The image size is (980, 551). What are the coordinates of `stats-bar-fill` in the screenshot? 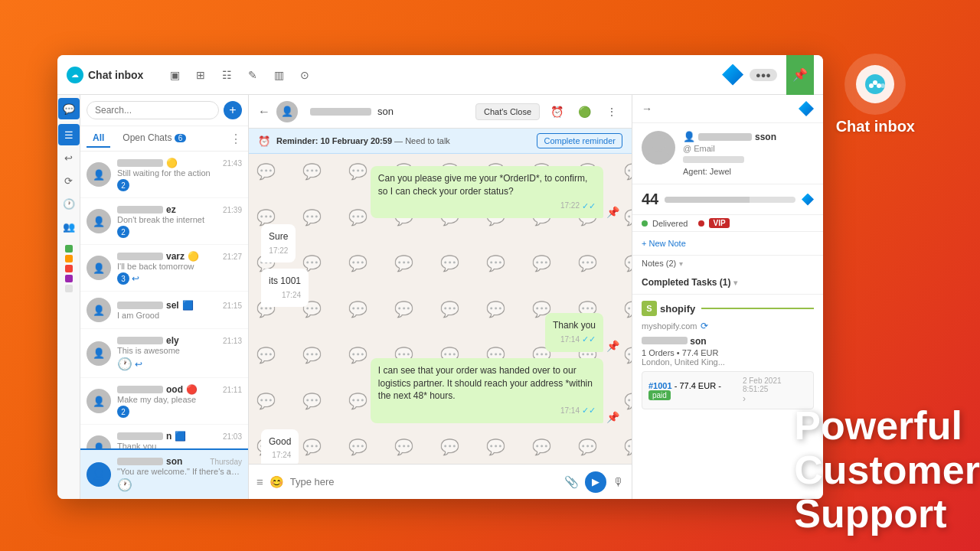 It's located at (707, 200).